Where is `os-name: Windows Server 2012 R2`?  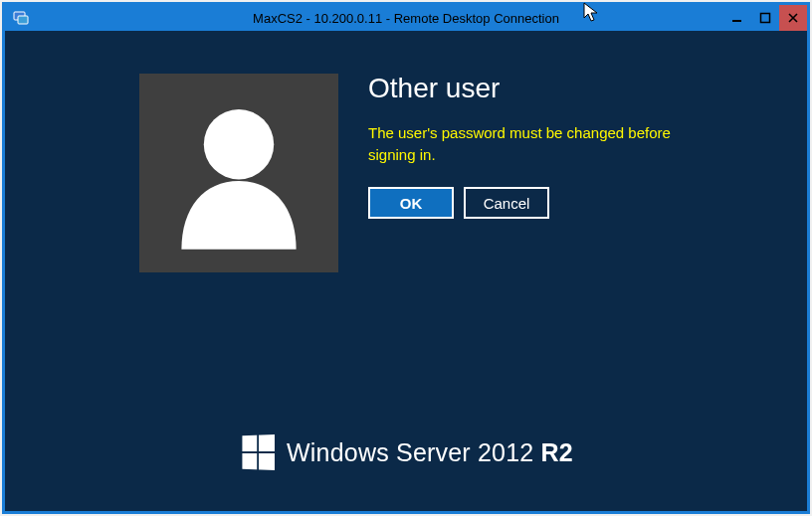
os-name: Windows Server 2012 R2 is located at coordinates (430, 453).